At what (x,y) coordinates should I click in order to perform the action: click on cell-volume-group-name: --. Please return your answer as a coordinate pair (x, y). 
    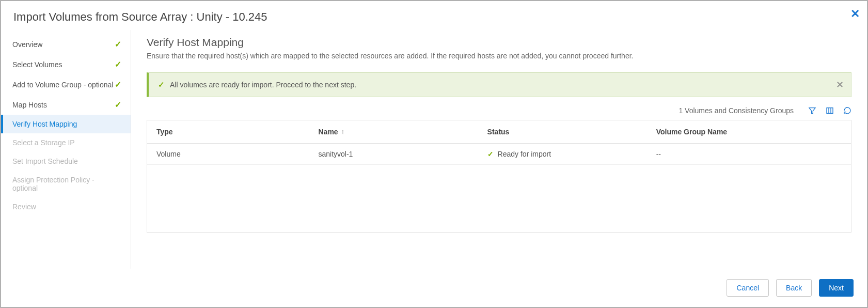
    Looking at the image, I should click on (749, 154).